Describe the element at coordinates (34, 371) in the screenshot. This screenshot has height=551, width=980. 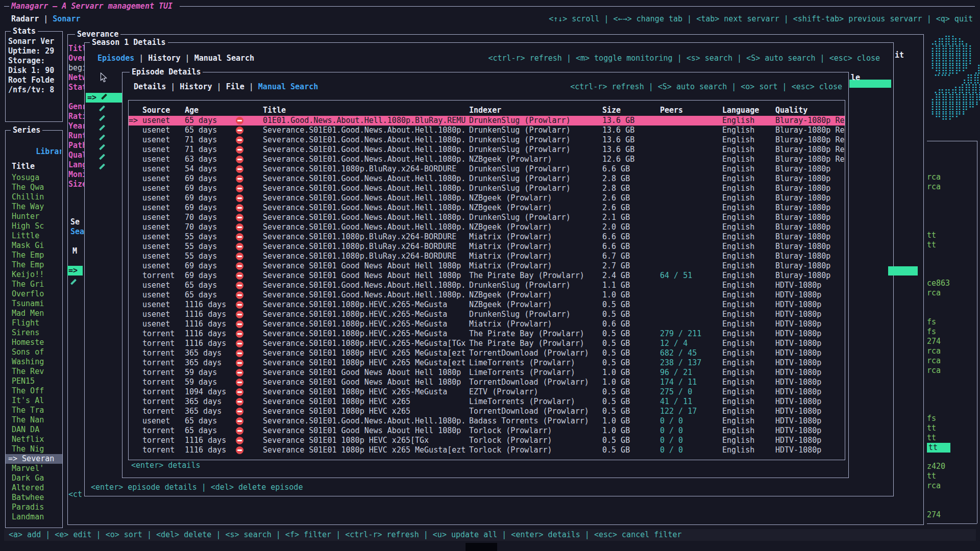
I see `series-list-item: The Rev` at that location.